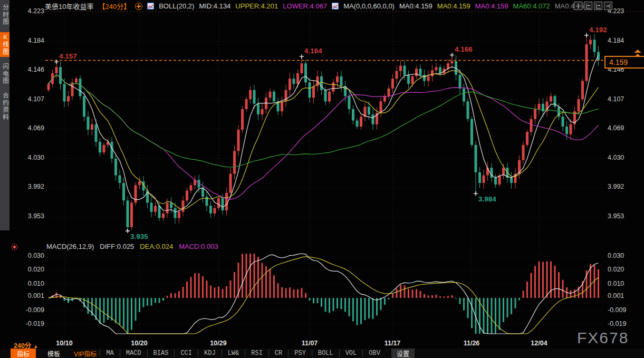  Describe the element at coordinates (351, 353) in the screenshot. I see `indicator-vol: VOL` at that location.